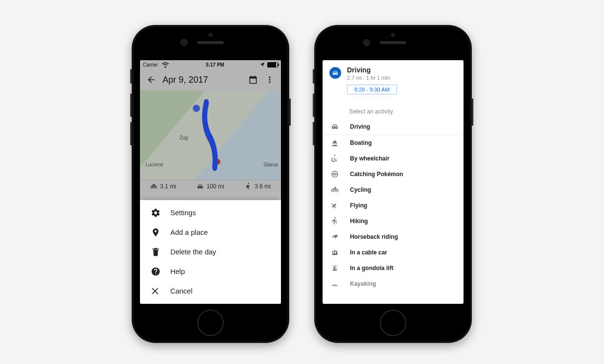 This screenshot has height=364, width=604. I want to click on sheet-item-settings: Settings, so click(210, 213).